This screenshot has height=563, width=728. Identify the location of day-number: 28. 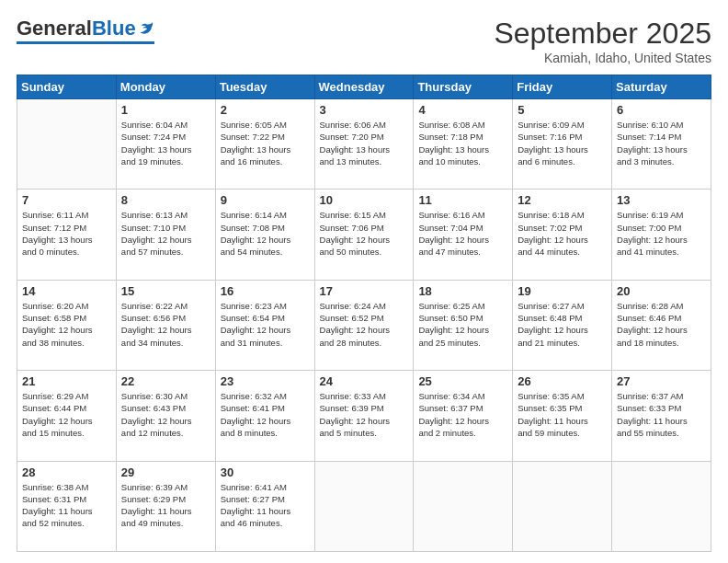
(66, 473).